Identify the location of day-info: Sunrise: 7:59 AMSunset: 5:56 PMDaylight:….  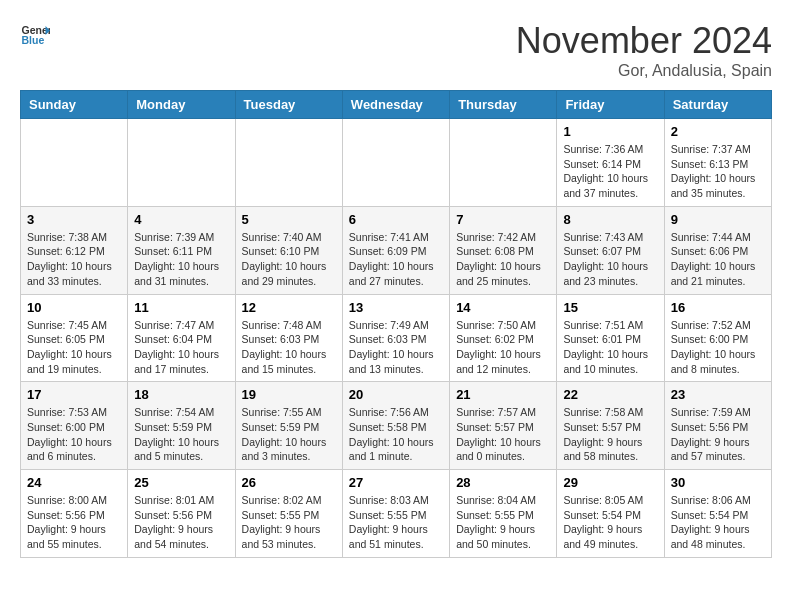
(718, 434).